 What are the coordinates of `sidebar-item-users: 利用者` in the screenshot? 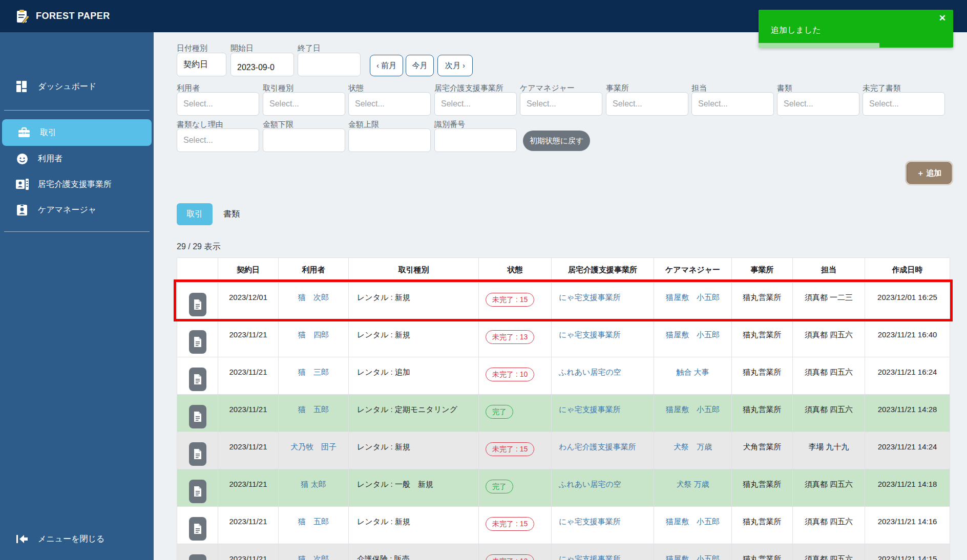 It's located at (77, 159).